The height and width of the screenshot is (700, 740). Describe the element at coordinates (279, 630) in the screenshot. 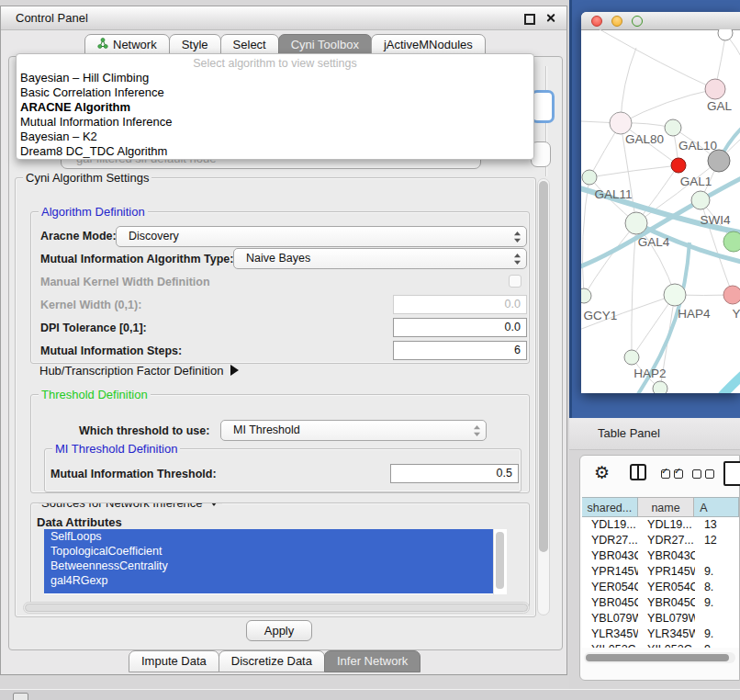

I see `apply-button: Apply` at that location.